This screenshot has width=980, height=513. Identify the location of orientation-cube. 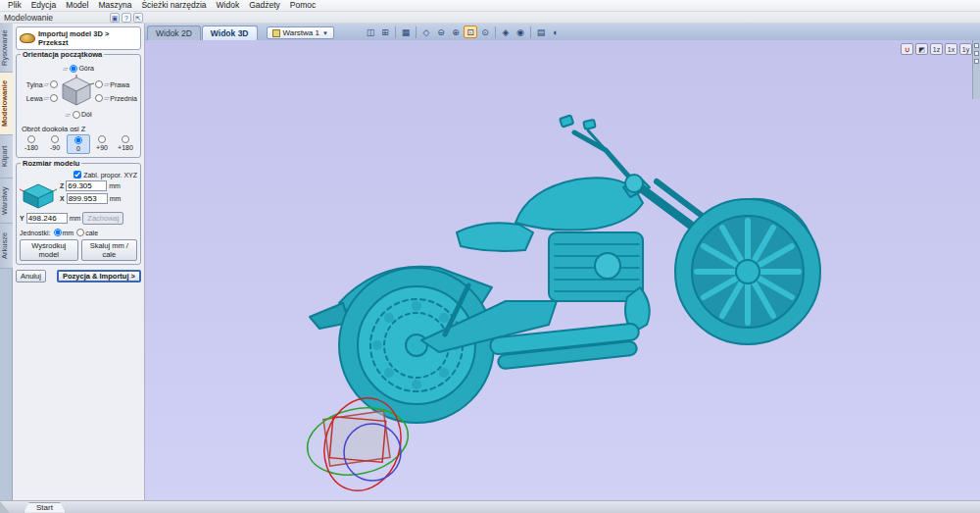
(76, 91).